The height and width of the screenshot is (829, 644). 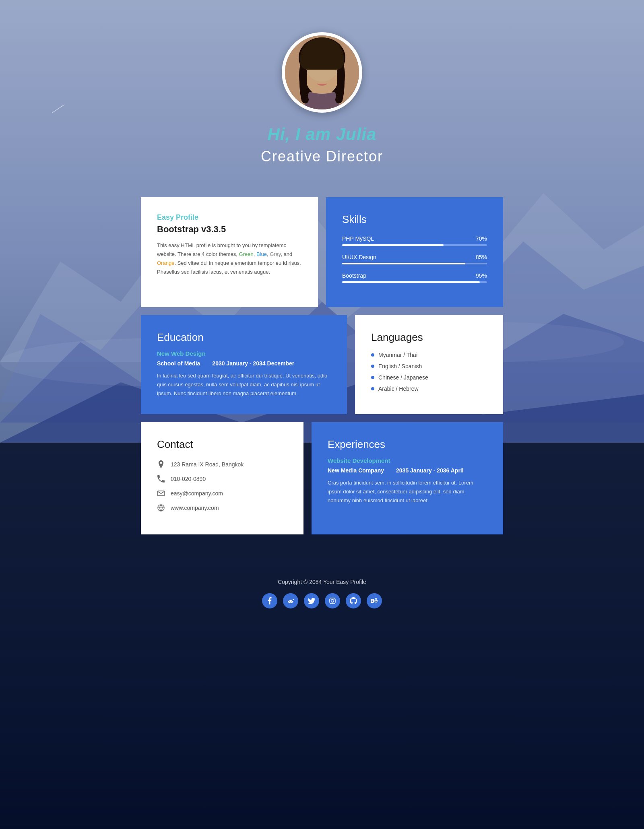 I want to click on skill-php-bar-bg, so click(x=415, y=245).